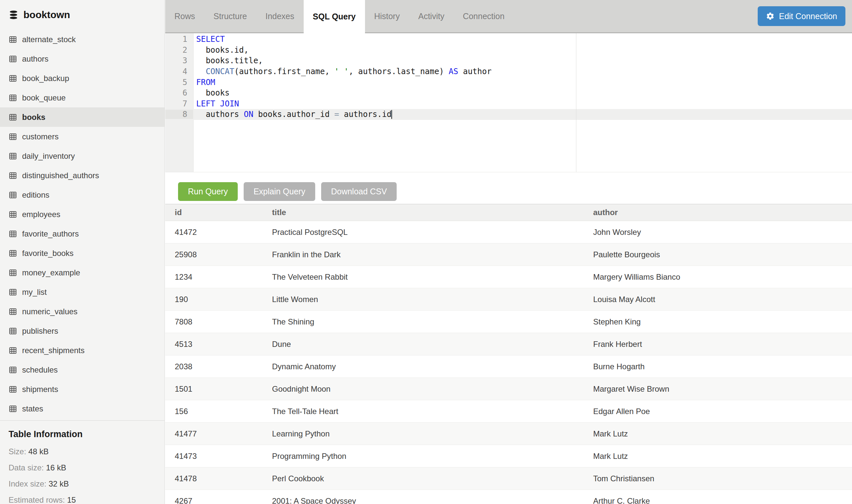 The height and width of the screenshot is (504, 852). What do you see at coordinates (82, 370) in the screenshot?
I see `sidebar-item-schedules: schedules` at bounding box center [82, 370].